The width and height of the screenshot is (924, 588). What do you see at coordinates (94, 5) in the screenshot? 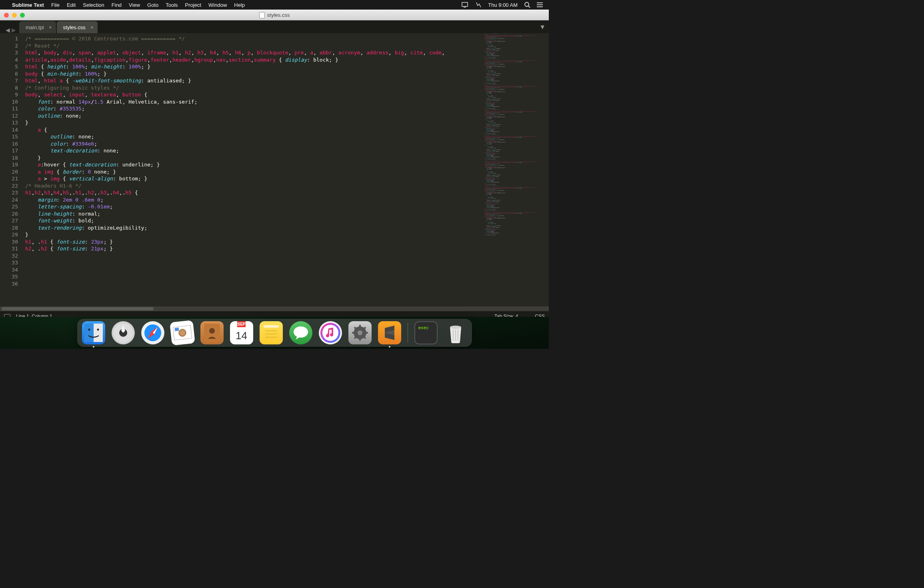
I see `menu-selection: Selection` at bounding box center [94, 5].